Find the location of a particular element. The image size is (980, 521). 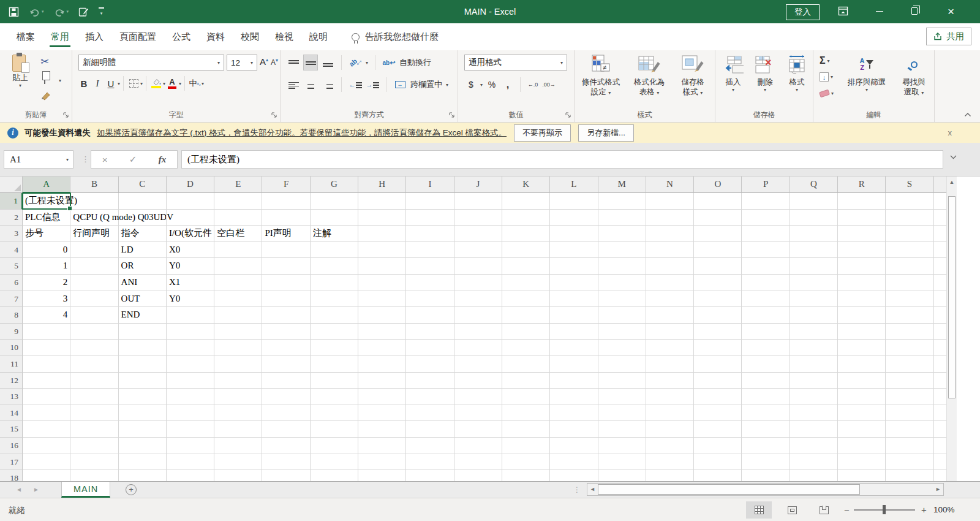

tab-review: 校閱 is located at coordinates (250, 37).